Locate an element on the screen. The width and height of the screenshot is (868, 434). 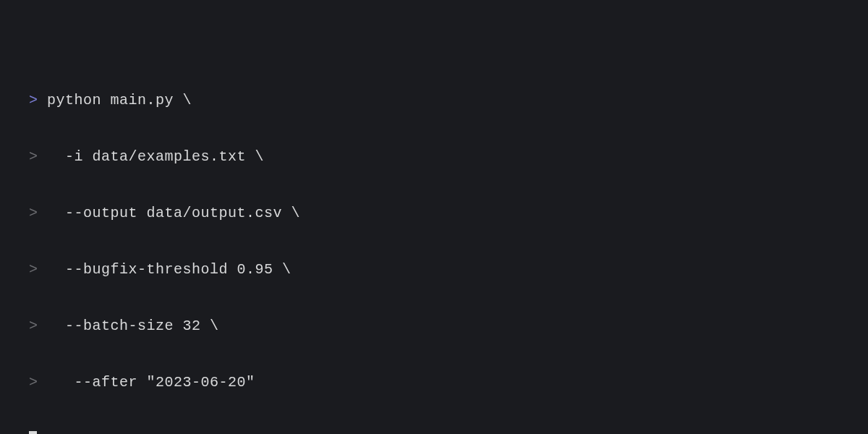
prompt-primary: > is located at coordinates (33, 100).